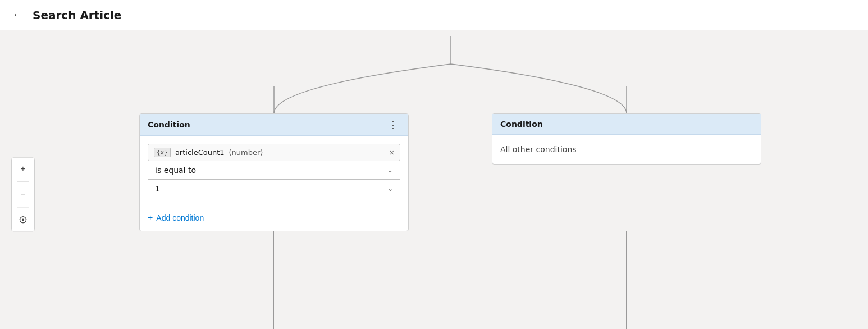 The width and height of the screenshot is (868, 329). What do you see at coordinates (274, 280) in the screenshot?
I see `branch-line-left` at bounding box center [274, 280].